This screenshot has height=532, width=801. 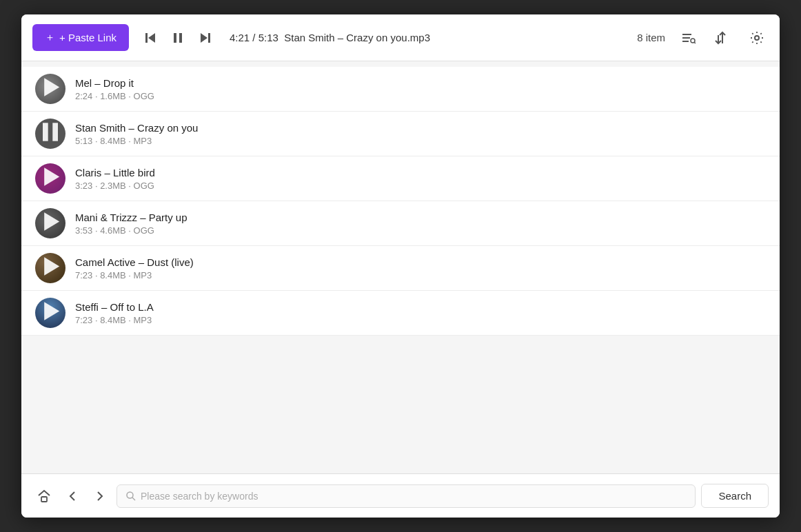 I want to click on back-button, so click(x=72, y=496).